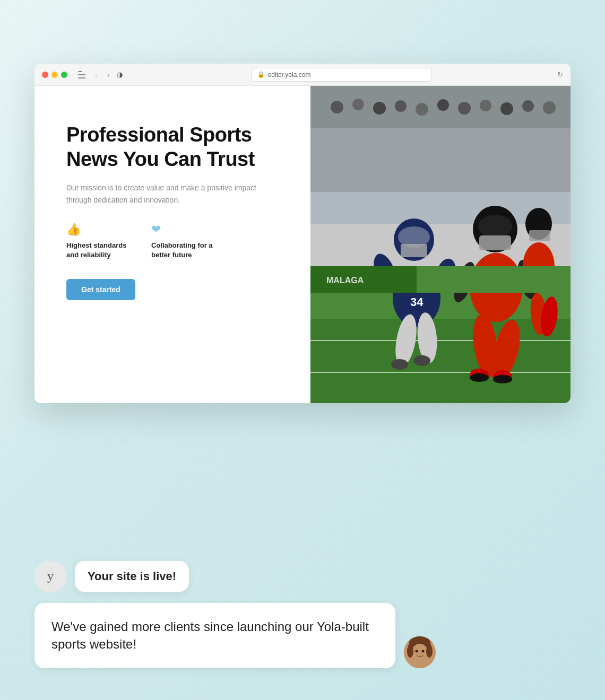 This screenshot has width=605, height=700. Describe the element at coordinates (132, 576) in the screenshot. I see `chat-bubble-1: Your site is live!` at that location.